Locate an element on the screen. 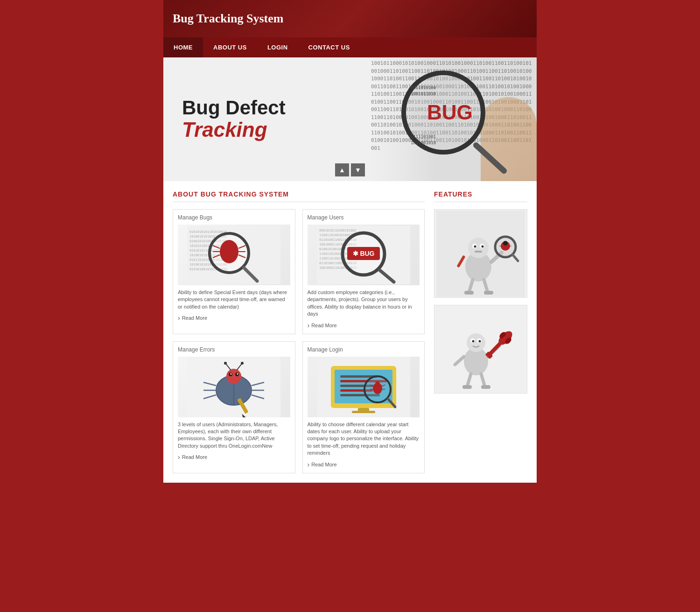  card-manage-bugs-title: Manage Bugs is located at coordinates (234, 218).